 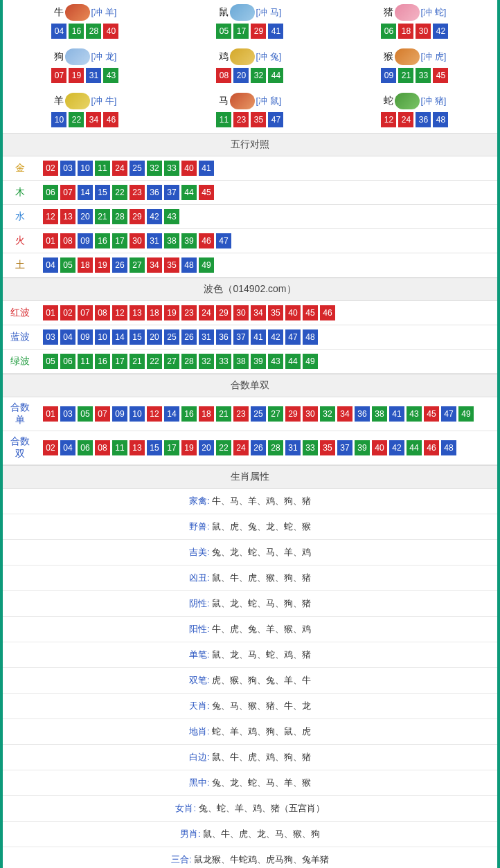 I want to click on table-row: 木06071415222336374445, so click(x=250, y=192).